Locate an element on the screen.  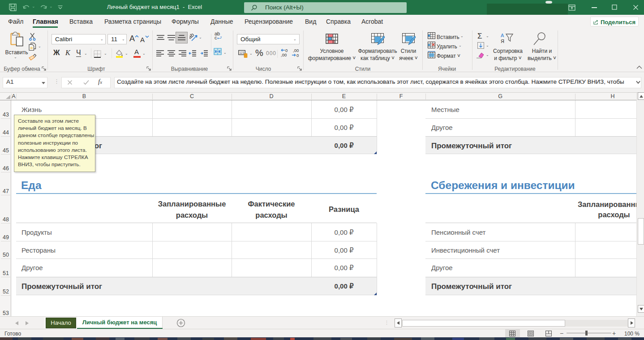
svg-text: 123 is located at coordinates (242, 53).